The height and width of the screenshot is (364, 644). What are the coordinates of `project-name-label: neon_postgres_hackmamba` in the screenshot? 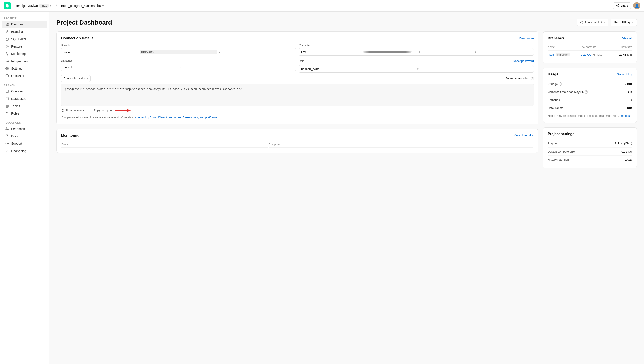 It's located at (81, 6).